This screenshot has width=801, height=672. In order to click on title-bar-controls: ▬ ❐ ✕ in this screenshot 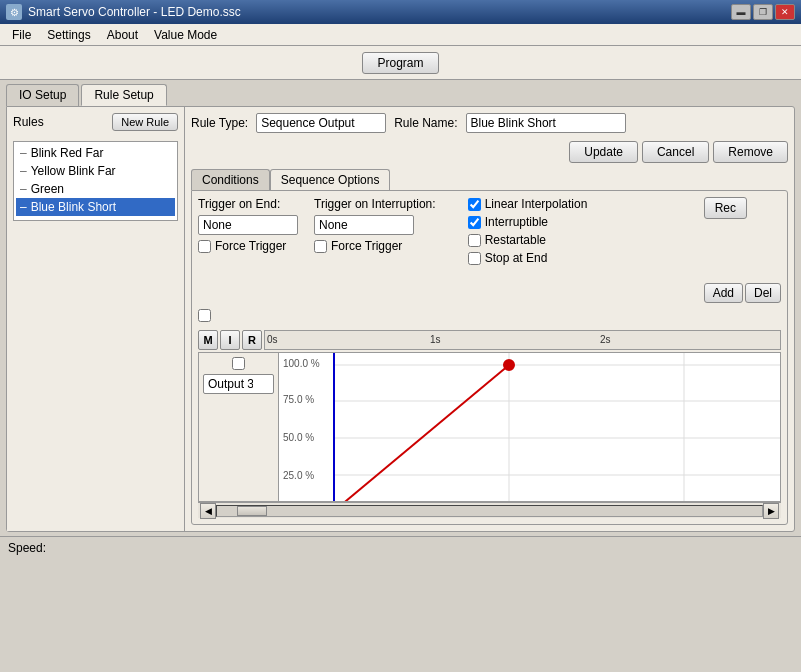, I will do `click(763, 12)`.